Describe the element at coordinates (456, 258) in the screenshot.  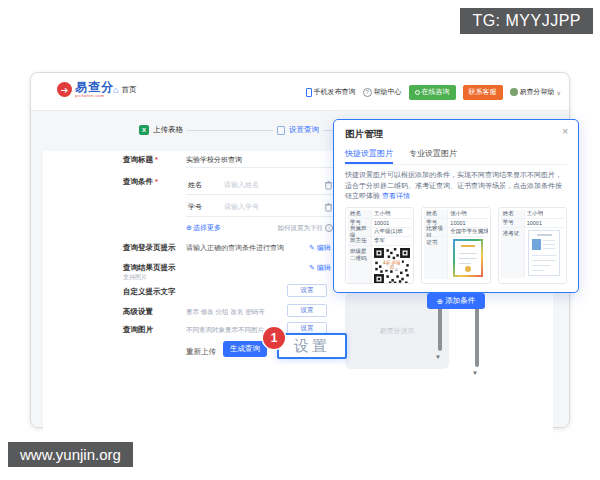
I see `certificate-row: 证书` at that location.